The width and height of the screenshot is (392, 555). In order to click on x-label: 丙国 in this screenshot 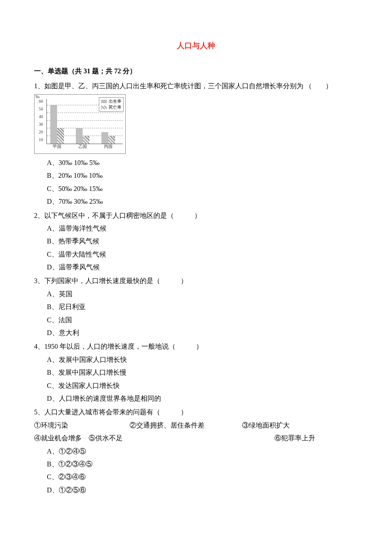, I will do `click(108, 147)`.